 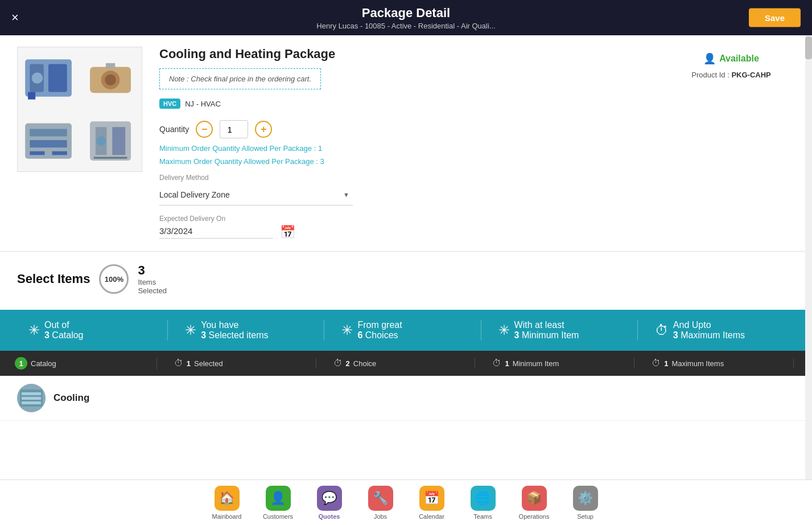 I want to click on delivery-select: Local Delivery Zone Standard Shipping Ex…, so click(x=256, y=195).